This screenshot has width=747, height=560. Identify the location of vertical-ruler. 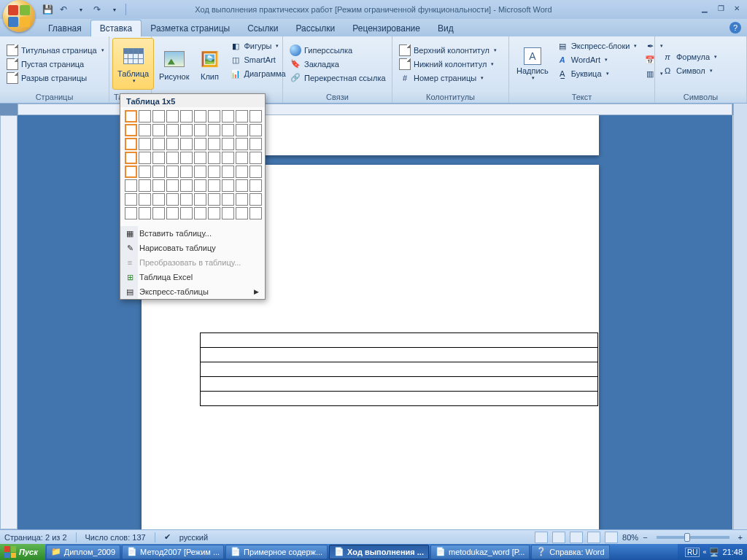
(9, 322).